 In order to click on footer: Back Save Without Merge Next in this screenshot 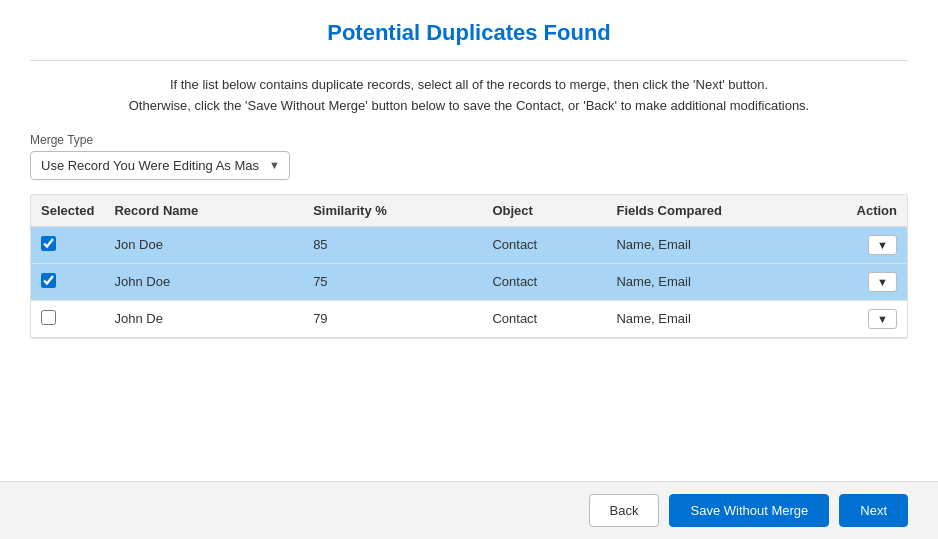, I will do `click(469, 510)`.